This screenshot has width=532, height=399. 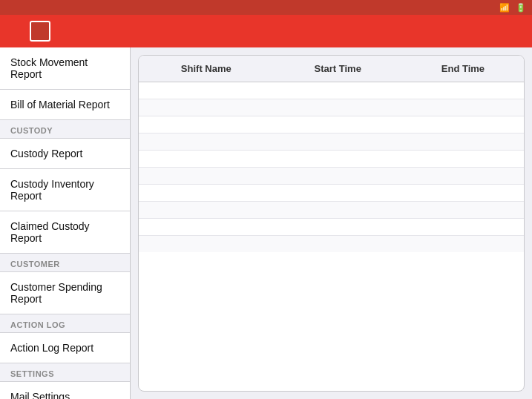 I want to click on sidebar-section-custody-header: CUSTODY, so click(x=65, y=129).